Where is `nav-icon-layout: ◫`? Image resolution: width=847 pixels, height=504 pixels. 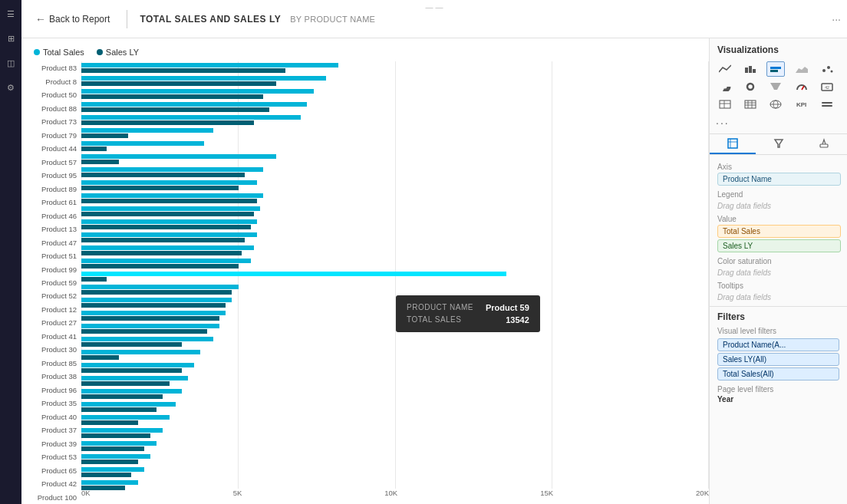
nav-icon-layout: ◫ is located at coordinates (11, 63).